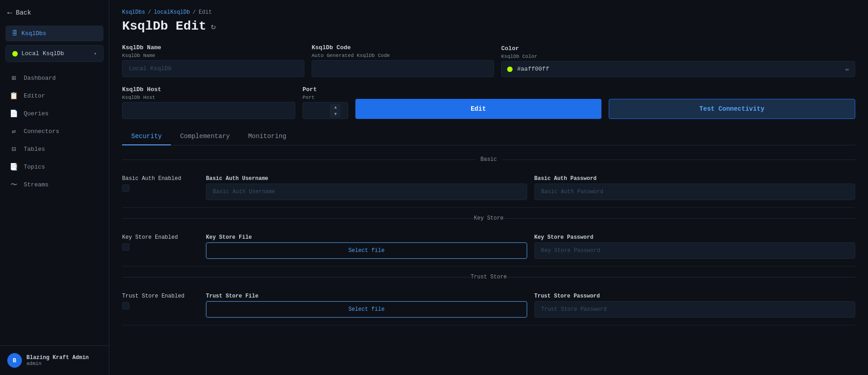  What do you see at coordinates (57, 364) in the screenshot?
I see `user-role: admin` at bounding box center [57, 364].